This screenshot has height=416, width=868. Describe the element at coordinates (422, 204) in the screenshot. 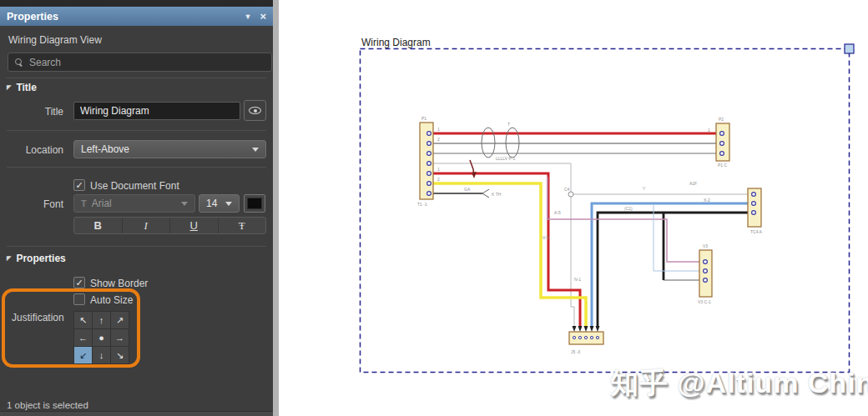

I see `diagram-label-1: T1 -1` at that location.